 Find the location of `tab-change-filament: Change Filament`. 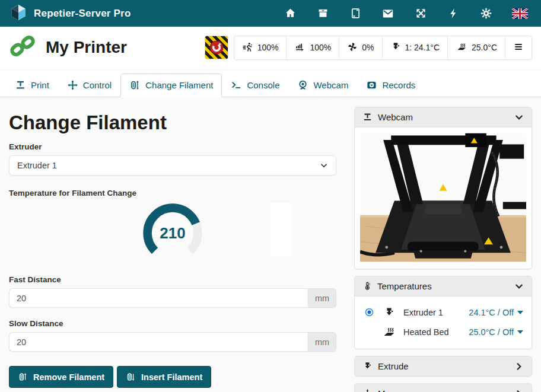

tab-change-filament: Change Filament is located at coordinates (171, 85).